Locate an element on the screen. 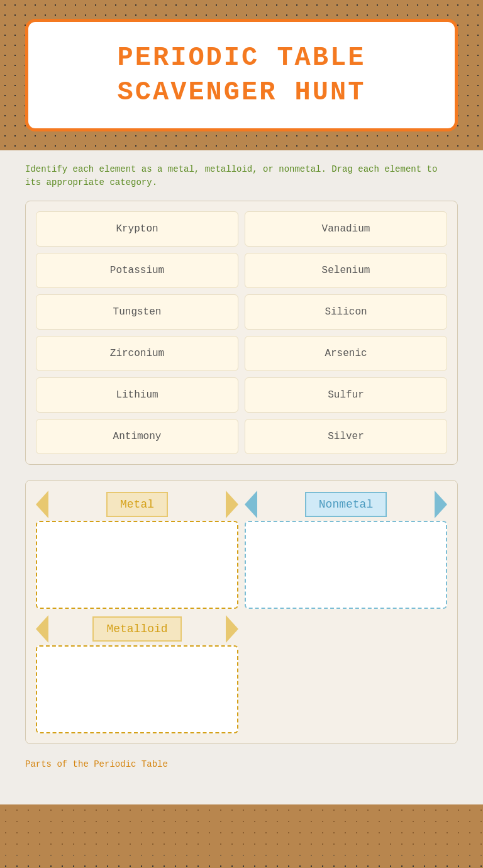 The height and width of the screenshot is (868, 483). element-item: Arsenic is located at coordinates (346, 353).